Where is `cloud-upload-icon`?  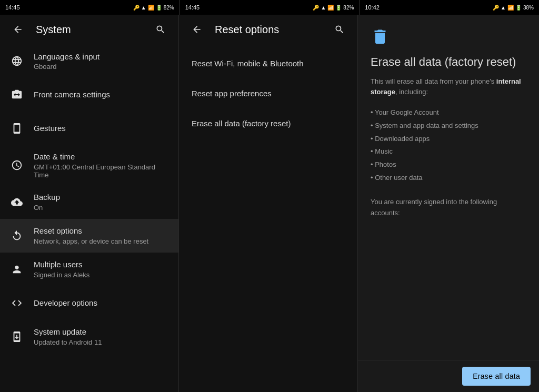
cloud-upload-icon is located at coordinates (17, 202).